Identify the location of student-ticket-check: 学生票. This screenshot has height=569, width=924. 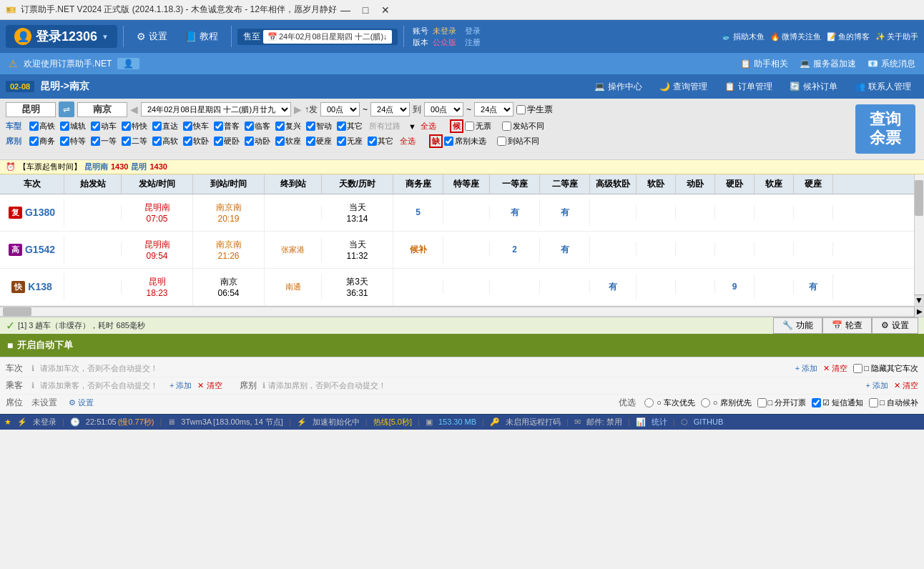
(535, 110).